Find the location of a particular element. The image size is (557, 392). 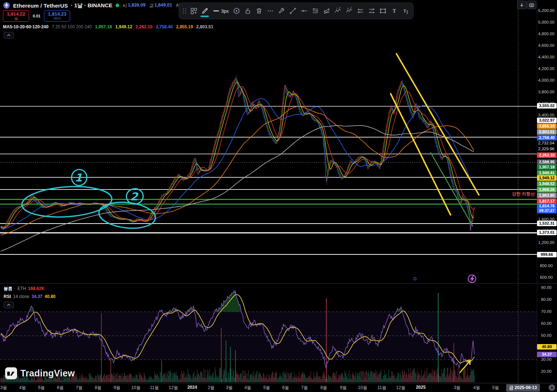

price-axis-tick: 3,400.00 is located at coordinates (546, 115).